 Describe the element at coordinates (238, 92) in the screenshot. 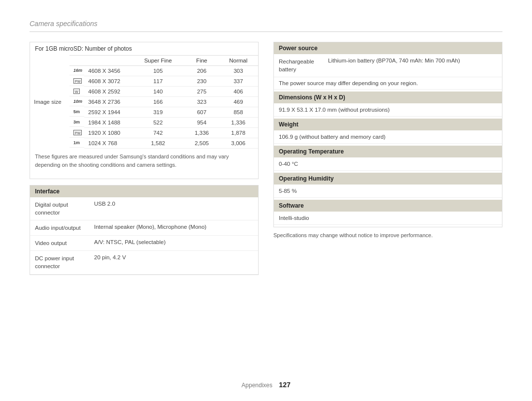

I see `row-normal: 406` at that location.